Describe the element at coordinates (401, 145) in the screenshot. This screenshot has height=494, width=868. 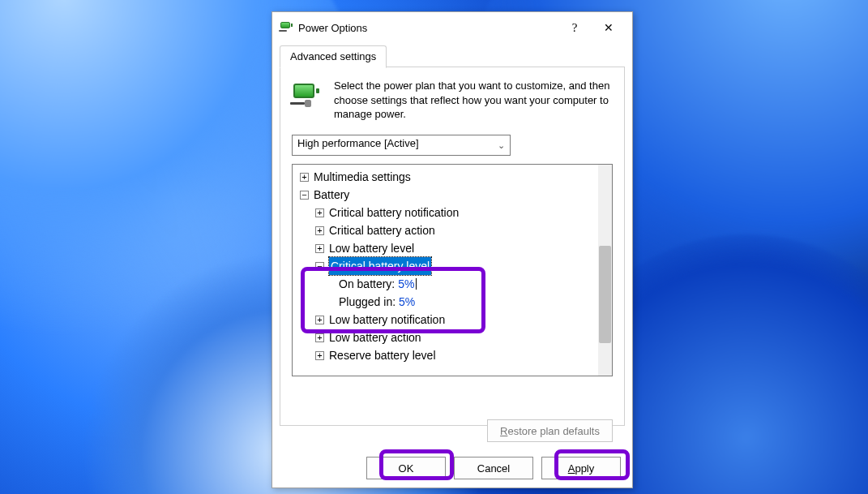
I see `power-plan-select: High performance [Active] ⌄` at that location.